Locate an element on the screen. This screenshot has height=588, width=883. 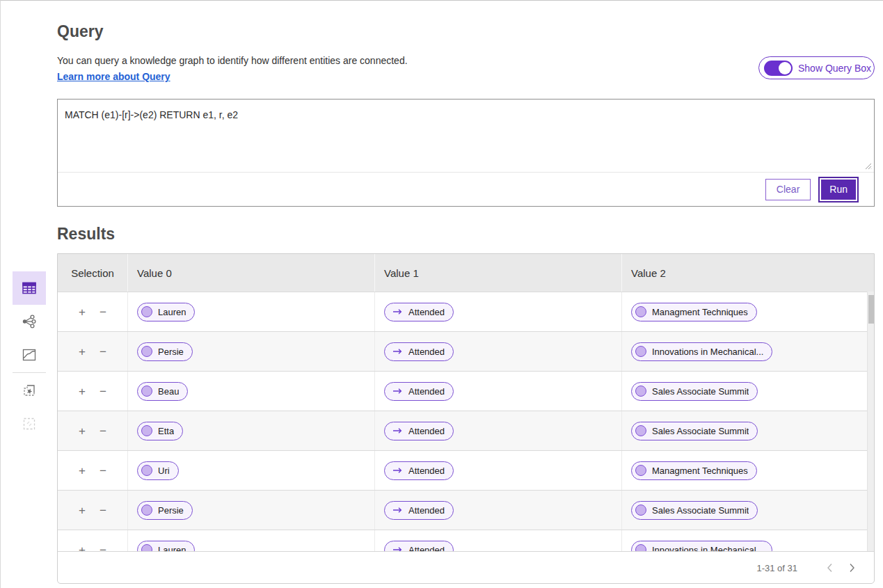
table-row: + − Lauren Attended Managment Techniques is located at coordinates (466, 312).